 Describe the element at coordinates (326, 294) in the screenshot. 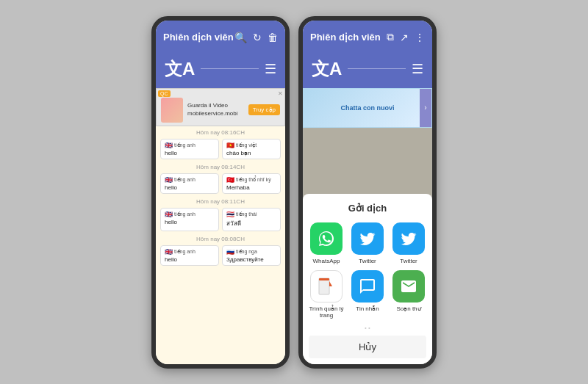

I see `share-item-manager: Trình quản lý trang` at that location.